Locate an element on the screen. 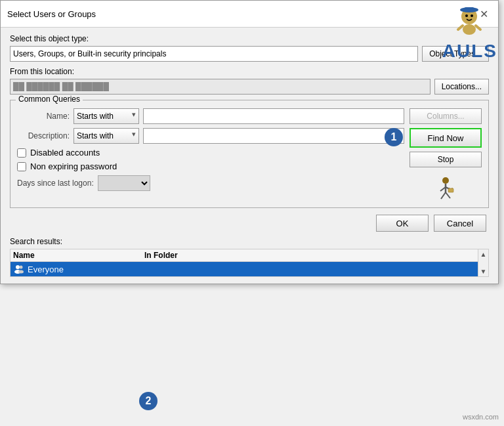 This screenshot has width=504, height=426. user-group-icon is located at coordinates (19, 269).